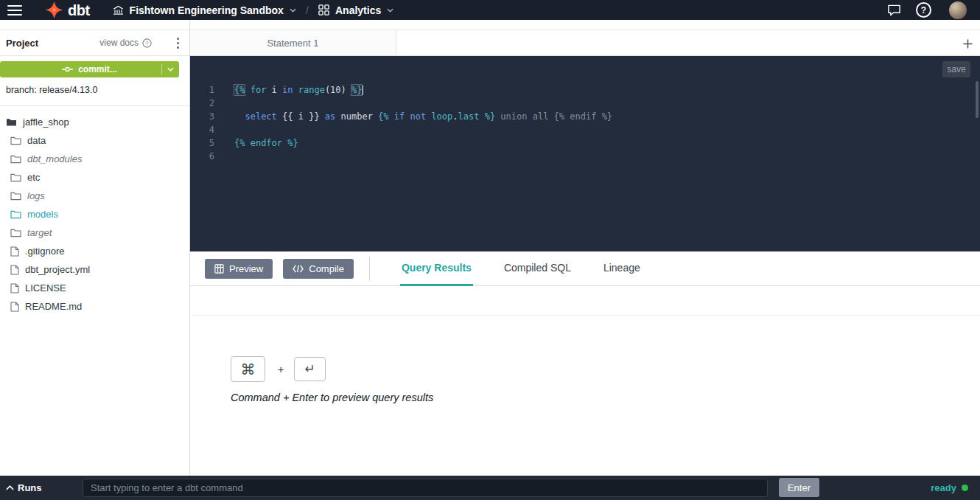 The height and width of the screenshot is (500, 980). What do you see at coordinates (118, 10) in the screenshot?
I see `building-icon` at bounding box center [118, 10].